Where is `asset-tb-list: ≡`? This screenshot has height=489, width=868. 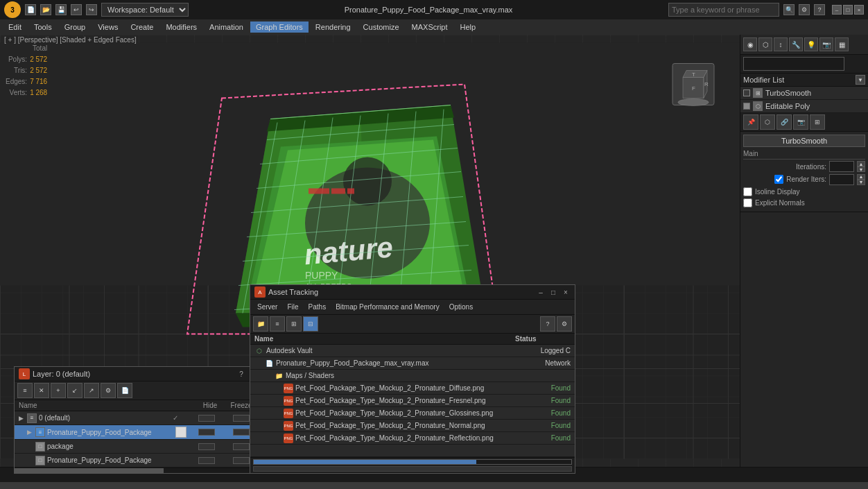
asset-tb-list: ≡ is located at coordinates (277, 324).